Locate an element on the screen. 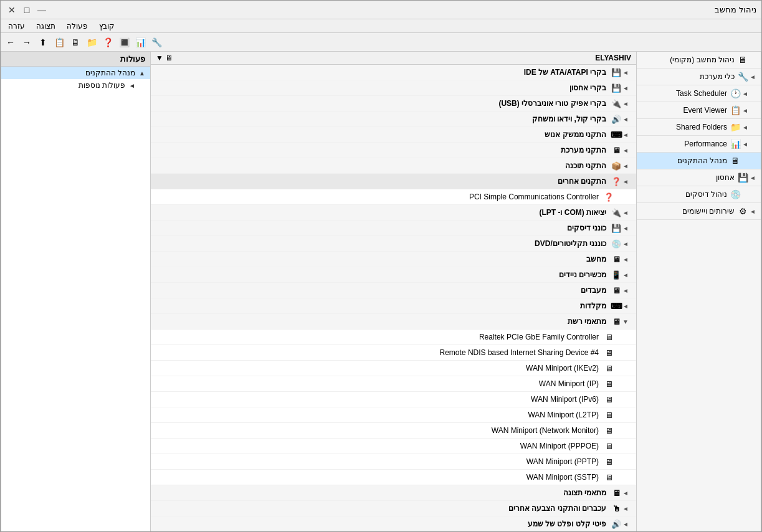 The height and width of the screenshot is (532, 762). right-nav-item-services: ◄ ⚙ שירותים ויישומים is located at coordinates (699, 212).